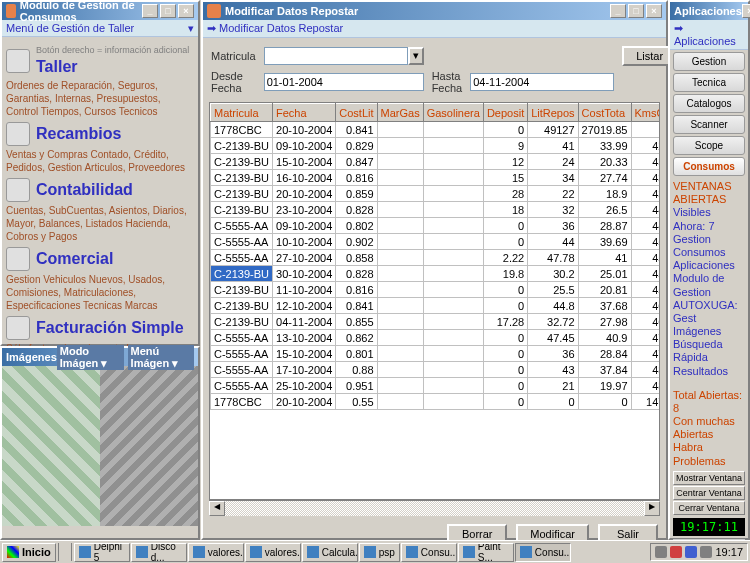 The height and width of the screenshot is (563, 750). I want to click on table-cell: 20.81, so click(604, 290).